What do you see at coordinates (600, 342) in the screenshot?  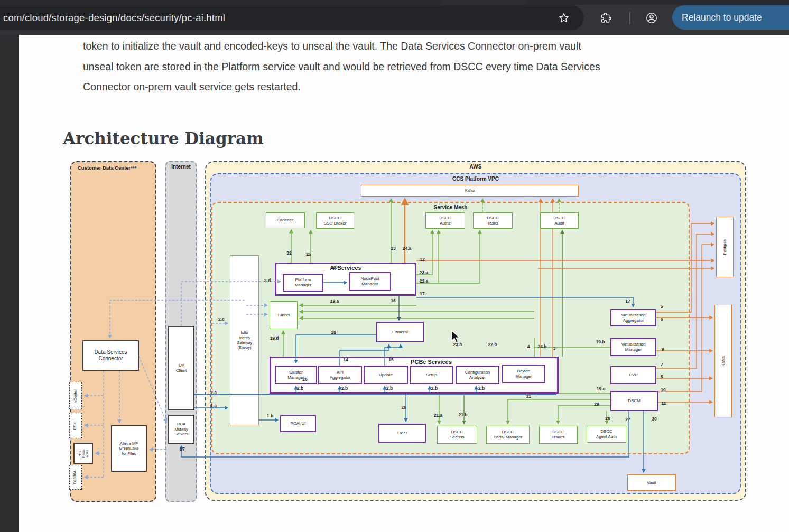 I see `edge-label-19.b: 19.b` at bounding box center [600, 342].